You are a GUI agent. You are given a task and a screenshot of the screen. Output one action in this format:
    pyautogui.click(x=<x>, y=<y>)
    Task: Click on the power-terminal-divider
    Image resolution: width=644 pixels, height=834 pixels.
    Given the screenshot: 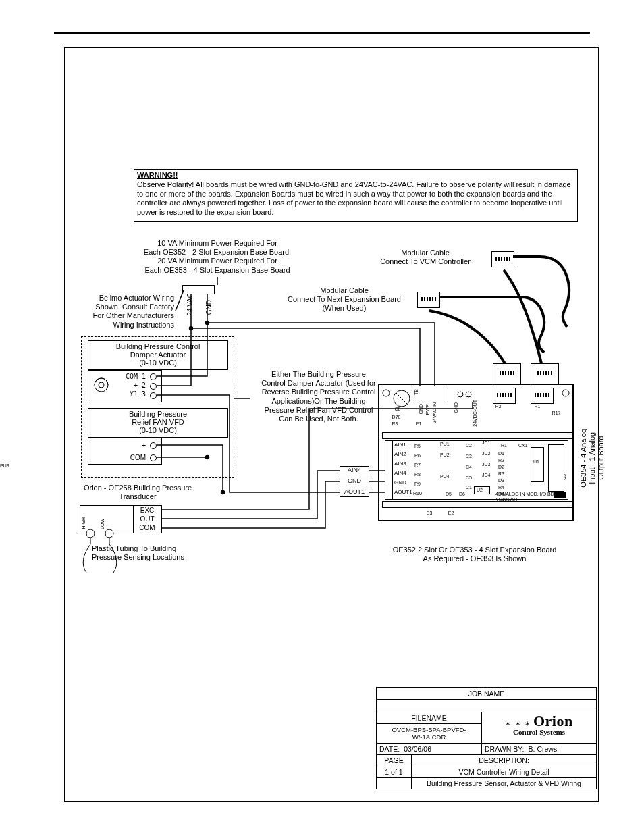 What is the action you would take?
    pyautogui.click(x=0, y=5)
    